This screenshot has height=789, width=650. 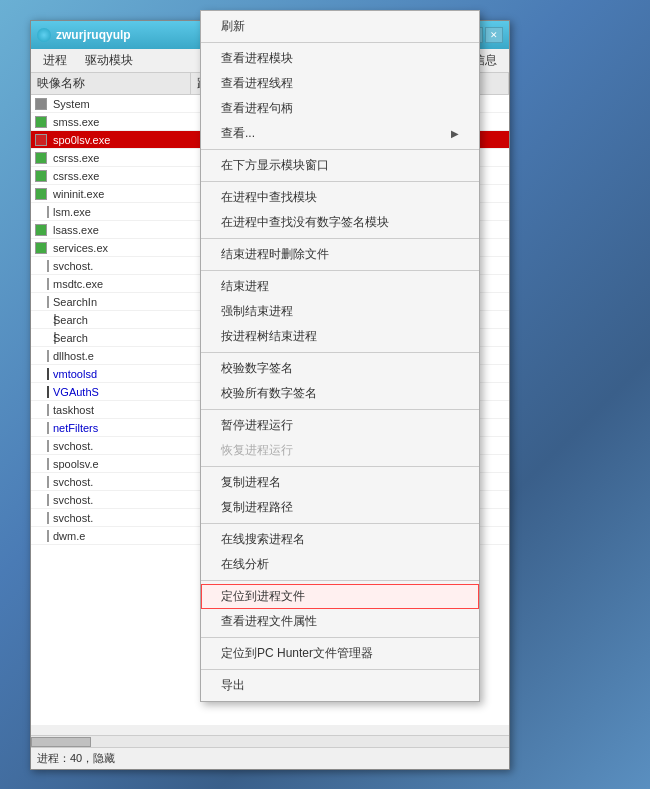 I want to click on status-text: 进程：40，隐藏, so click(x=76, y=758).